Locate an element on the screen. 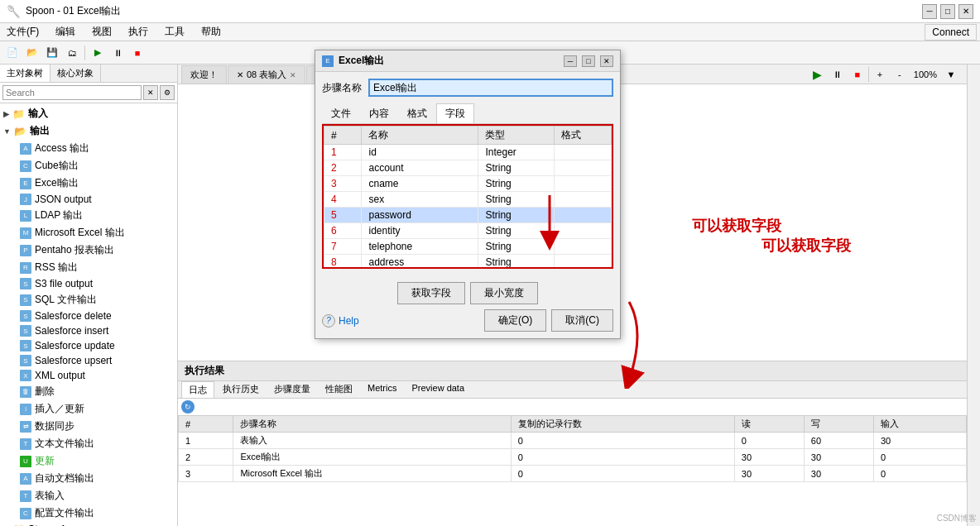 This screenshot has height=526, width=980. canvas-zoom-level: 100% is located at coordinates (925, 74).